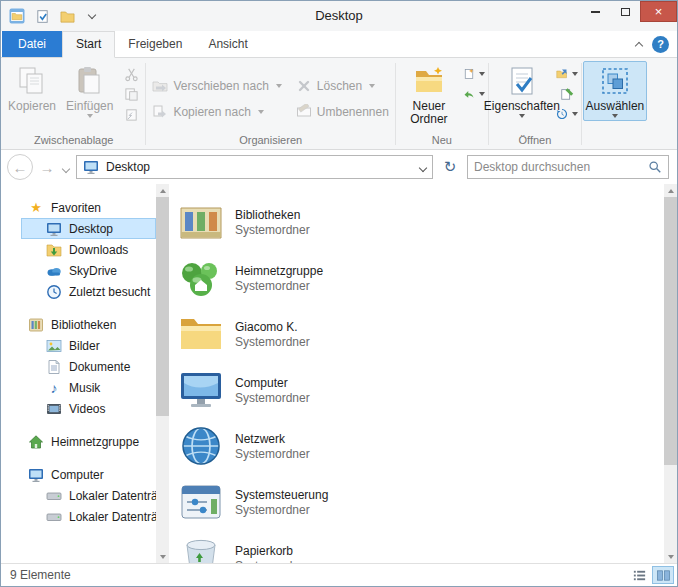 The width and height of the screenshot is (678, 587). What do you see at coordinates (522, 81) in the screenshot?
I see `properties-icon` at bounding box center [522, 81].